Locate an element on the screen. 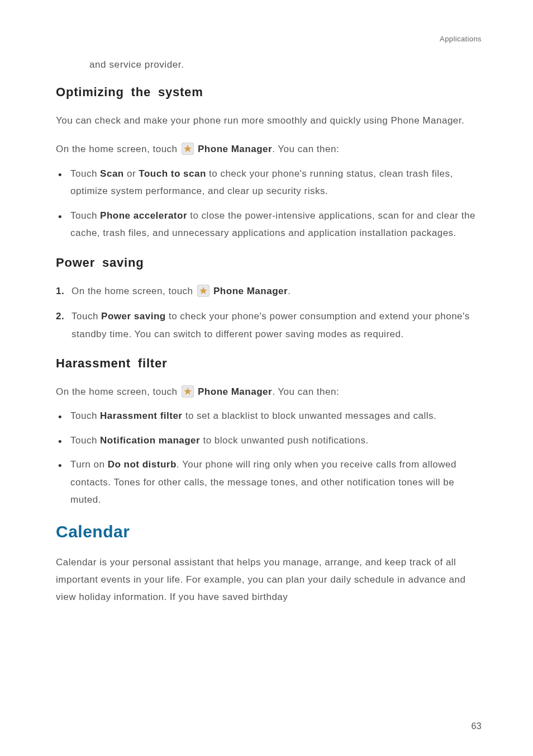 The height and width of the screenshot is (756, 533). text-fragment: to set a blacklist to block unwanted mes… is located at coordinates (310, 416).